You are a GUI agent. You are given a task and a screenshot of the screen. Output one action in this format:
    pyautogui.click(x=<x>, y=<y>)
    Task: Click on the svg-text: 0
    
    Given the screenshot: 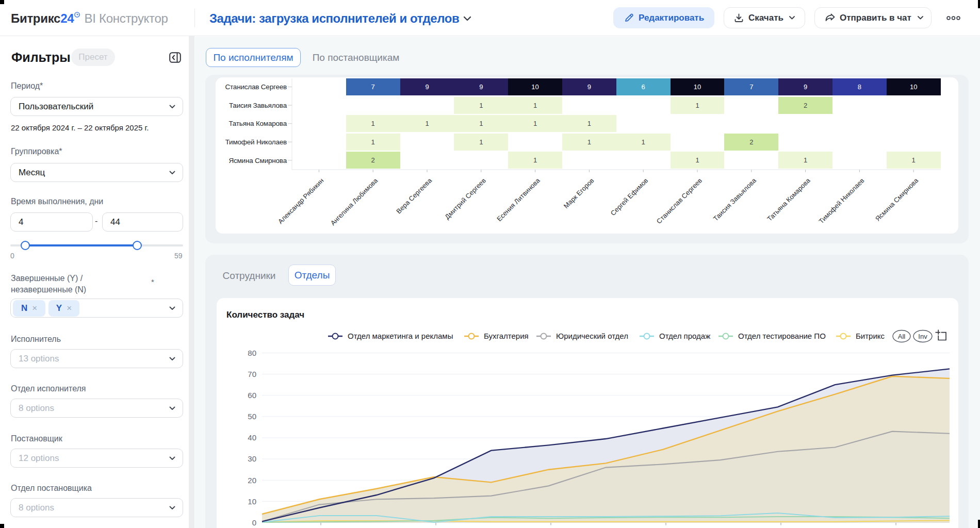 What is the action you would take?
    pyautogui.click(x=254, y=523)
    